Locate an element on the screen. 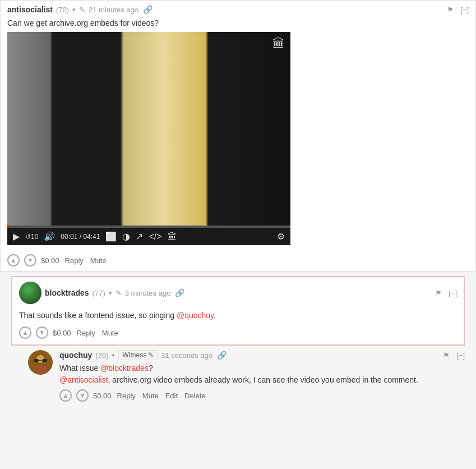 This screenshot has height=469, width=476. post-vote-down: ▼ is located at coordinates (30, 260).